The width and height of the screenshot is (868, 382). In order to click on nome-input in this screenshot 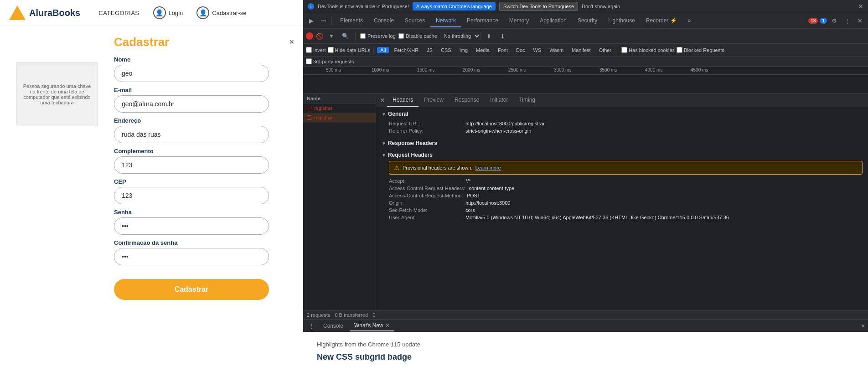, I will do `click(191, 73)`.